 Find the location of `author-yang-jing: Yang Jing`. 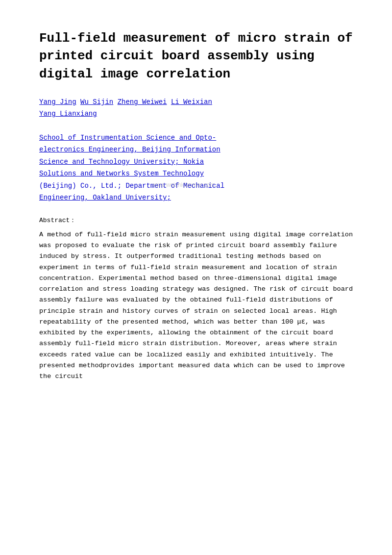

author-yang-jing: Yang Jing is located at coordinates (58, 102).